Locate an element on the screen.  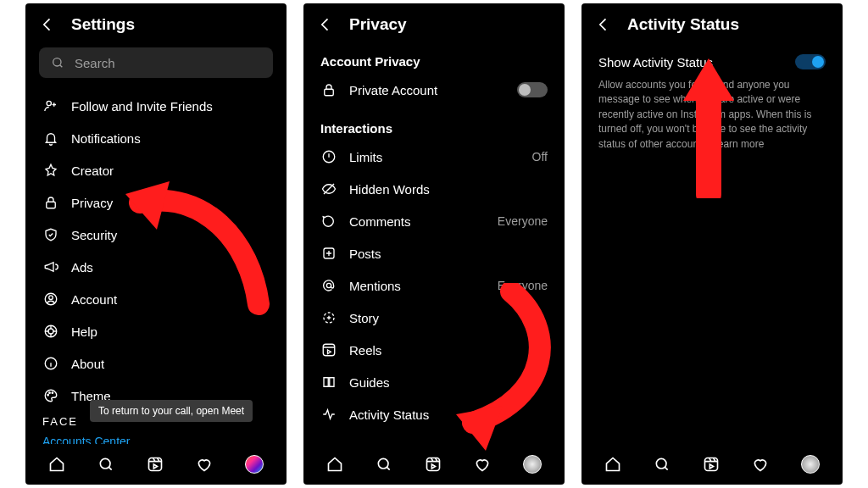
settings-item-label: Follow and Invite Friends is located at coordinates (142, 107).